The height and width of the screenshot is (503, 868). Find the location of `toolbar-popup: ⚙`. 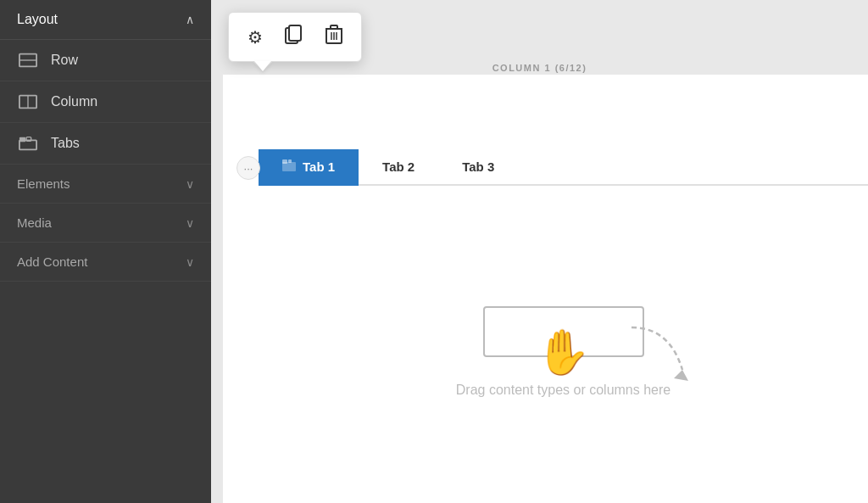

toolbar-popup: ⚙ is located at coordinates (295, 37).